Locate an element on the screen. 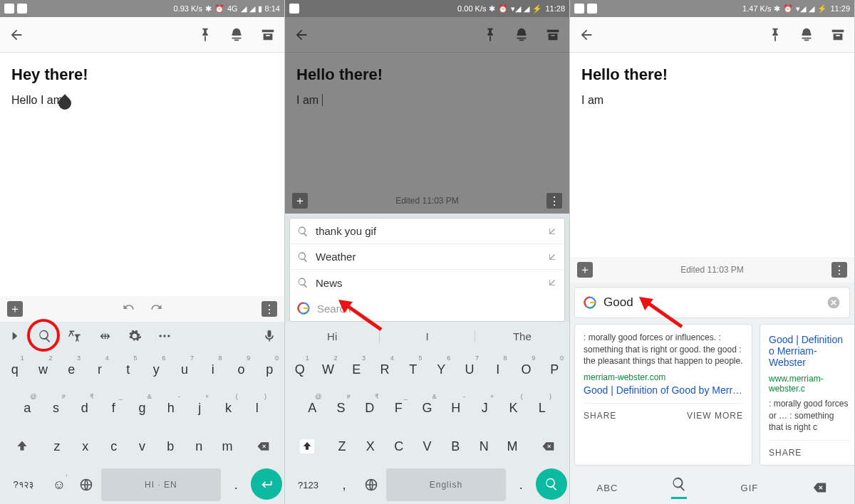 The height and width of the screenshot is (504, 855). key-m: m is located at coordinates (227, 446).